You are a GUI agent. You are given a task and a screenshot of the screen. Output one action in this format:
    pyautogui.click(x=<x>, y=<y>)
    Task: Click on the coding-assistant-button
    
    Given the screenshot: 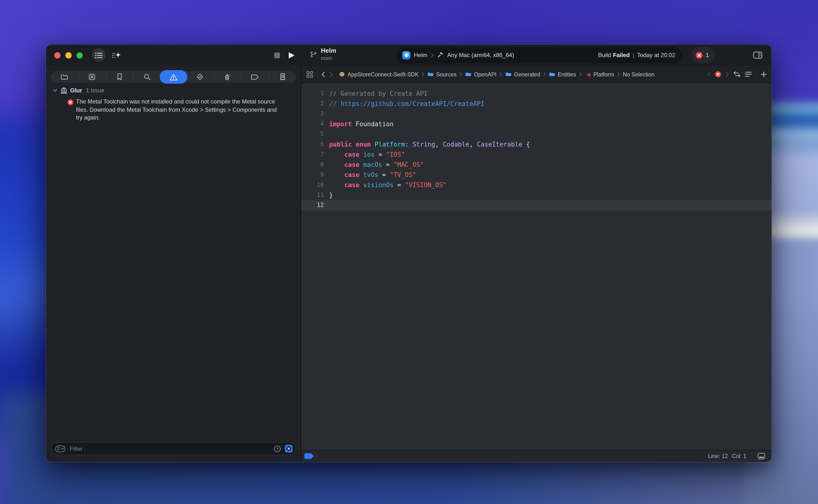 What is the action you would take?
    pyautogui.click(x=116, y=55)
    